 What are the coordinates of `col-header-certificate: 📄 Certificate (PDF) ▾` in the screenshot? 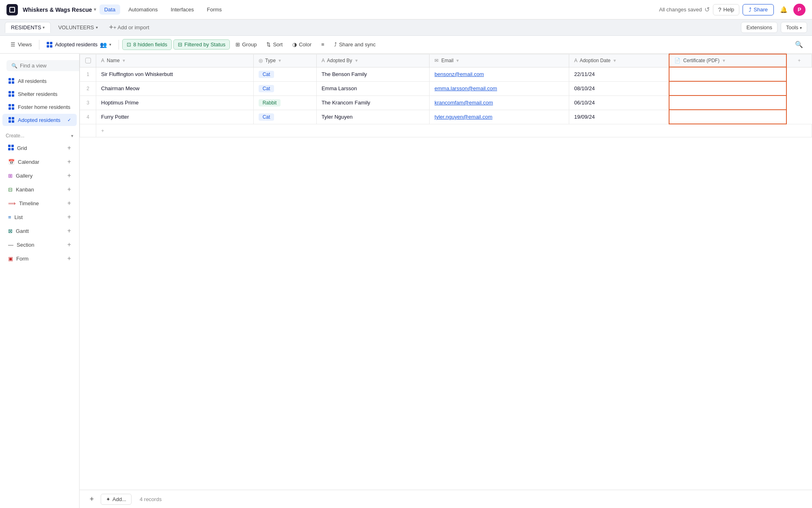 It's located at (728, 61).